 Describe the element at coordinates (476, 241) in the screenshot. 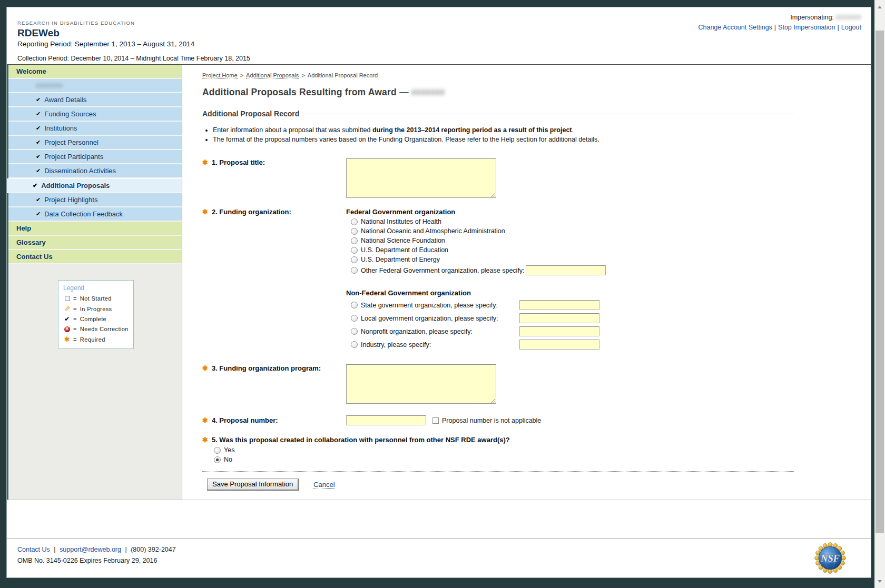

I see `radio-option-nsf: National Science Foundation` at that location.